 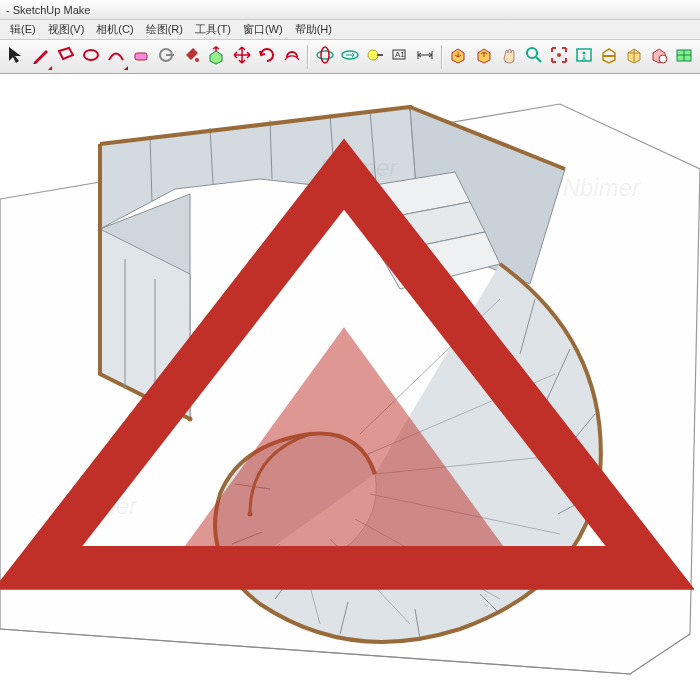 I want to click on text-label-icon: A1, so click(x=400, y=56).